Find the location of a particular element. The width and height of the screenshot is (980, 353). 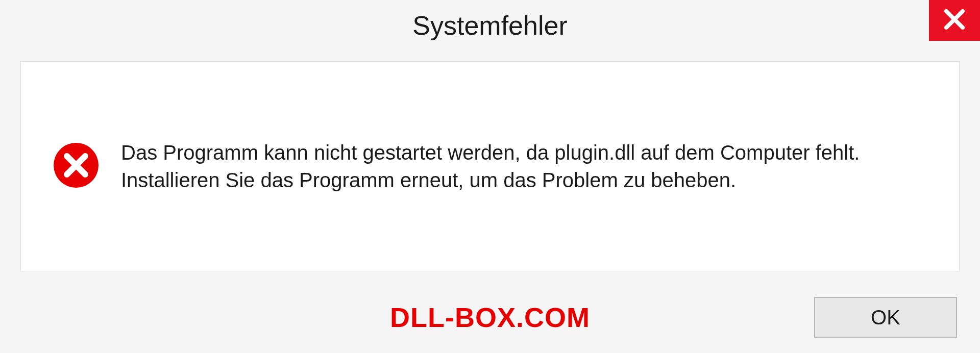

error-icon is located at coordinates (76, 166).